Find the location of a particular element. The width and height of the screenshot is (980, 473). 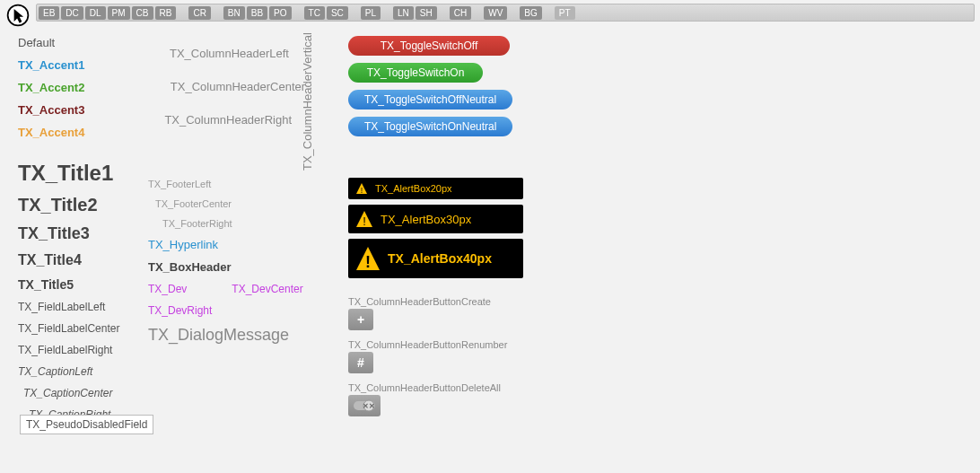

tab-ch: CH is located at coordinates (460, 13).